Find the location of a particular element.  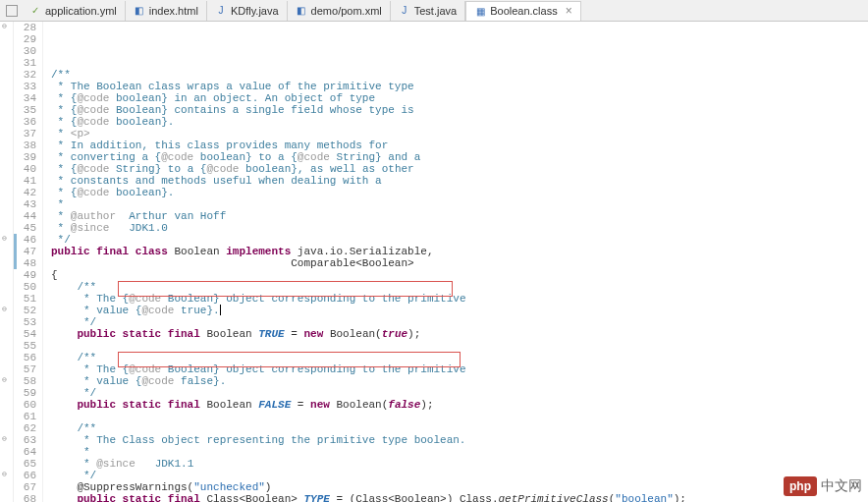

line-number: 55 is located at coordinates (26, 346).